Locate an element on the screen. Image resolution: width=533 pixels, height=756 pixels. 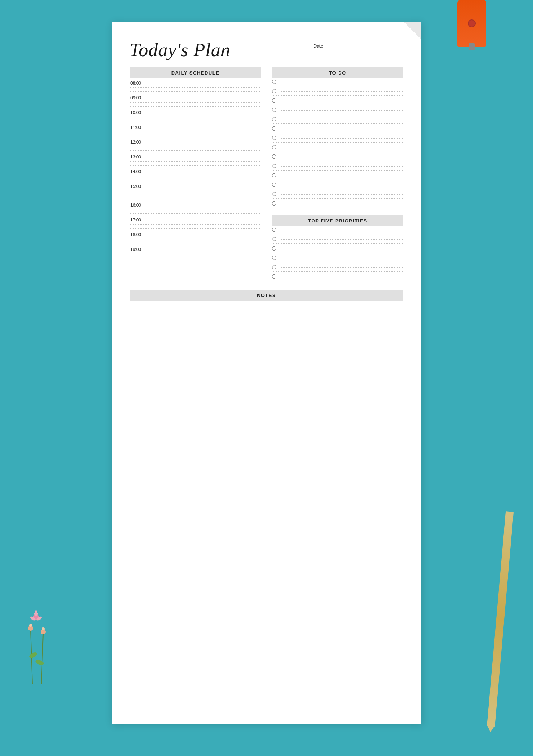
header: Today's Plan Date is located at coordinates (266, 50).